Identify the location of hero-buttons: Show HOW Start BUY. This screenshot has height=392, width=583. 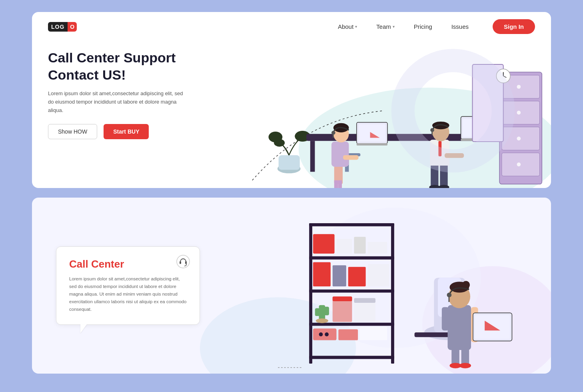
(128, 132).